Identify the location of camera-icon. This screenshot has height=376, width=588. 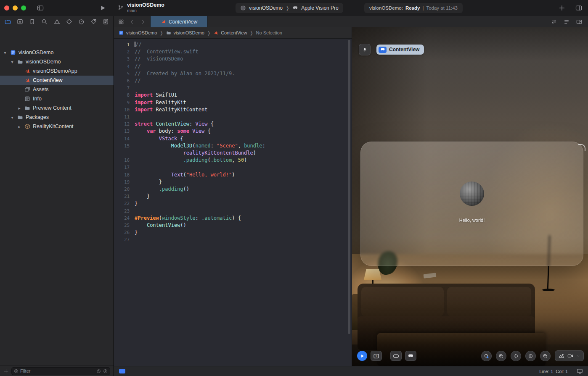
(570, 356).